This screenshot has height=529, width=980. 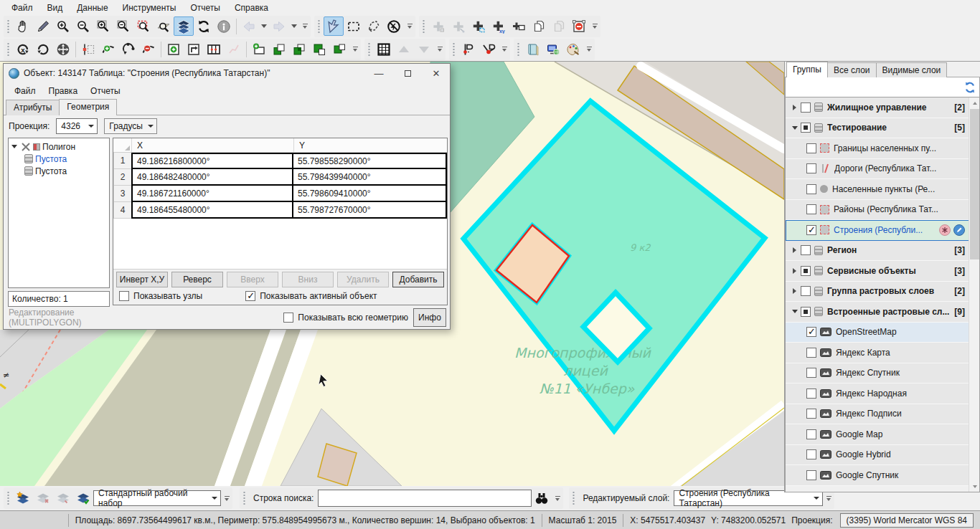 What do you see at coordinates (59, 159) in the screenshot?
I see `tree-node-void: Пустота` at bounding box center [59, 159].